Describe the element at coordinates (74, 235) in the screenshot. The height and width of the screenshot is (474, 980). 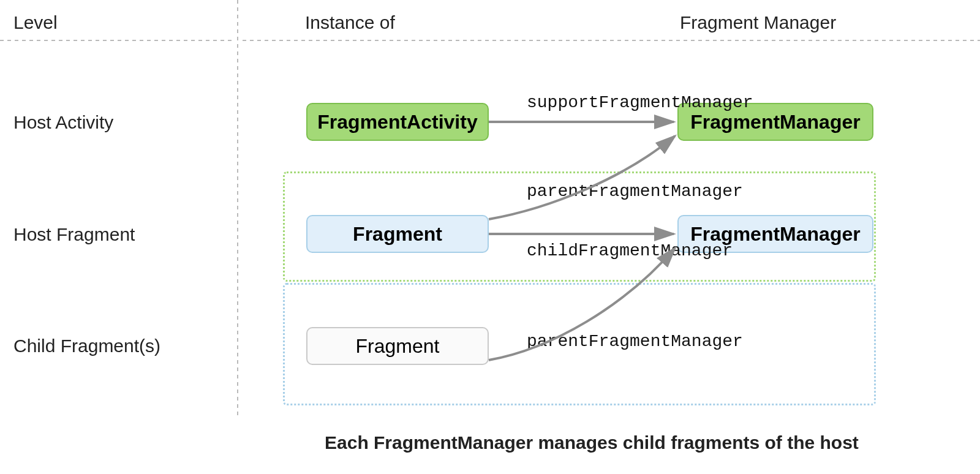
I see `row-label-host-fragment: Host Fragment` at that location.